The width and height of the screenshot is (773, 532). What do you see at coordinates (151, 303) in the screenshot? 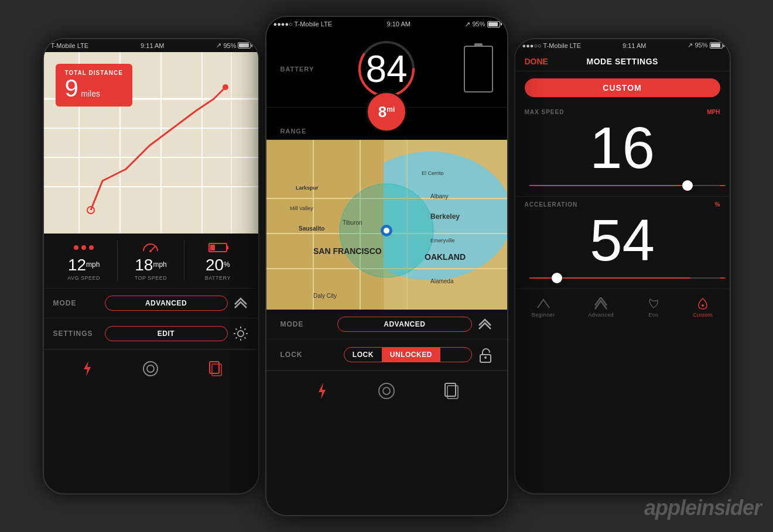
I see `left-mode-row: MODE ADVANCED` at bounding box center [151, 303].